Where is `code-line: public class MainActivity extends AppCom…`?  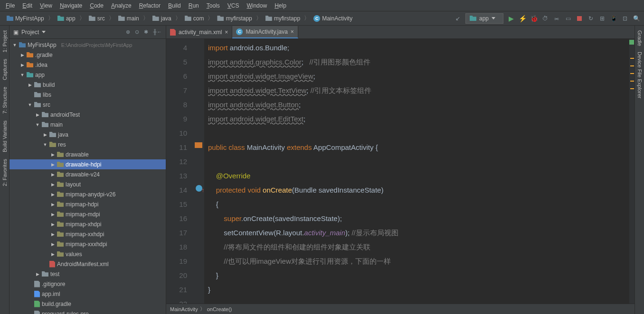
code-line: public class MainActivity extends AppCom… is located at coordinates (418, 148).